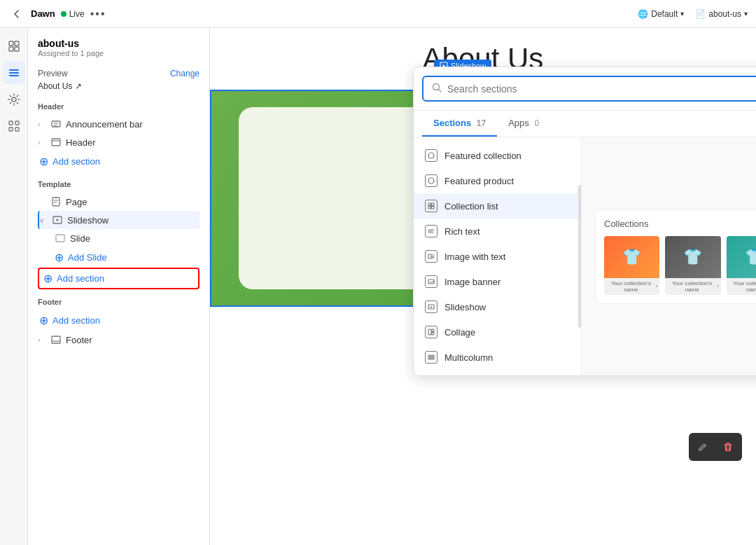 Image resolution: width=756 pixels, height=545 pixels. What do you see at coordinates (676, 256) in the screenshot?
I see `preview-card: Collections 👕 Your collection's name` at bounding box center [676, 256].